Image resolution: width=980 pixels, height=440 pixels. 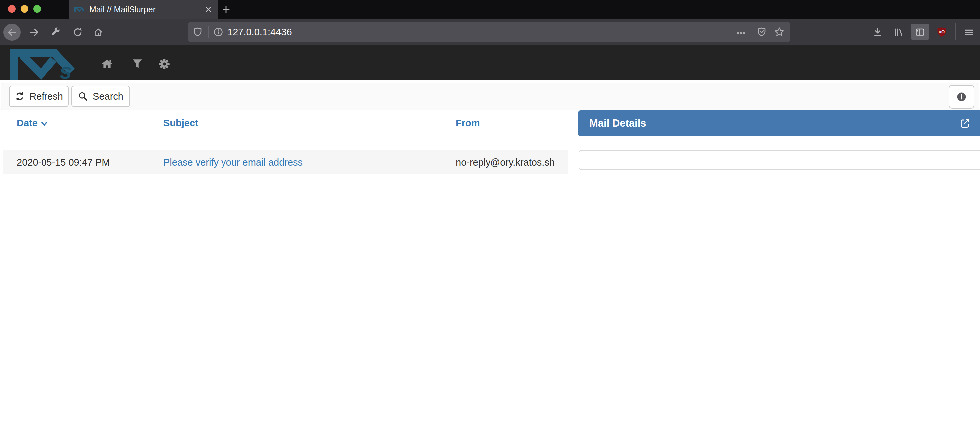 What do you see at coordinates (286, 162) in the screenshot?
I see `mail-table-row: 2020-05-15 09:47 PM Please verify your e…` at bounding box center [286, 162].